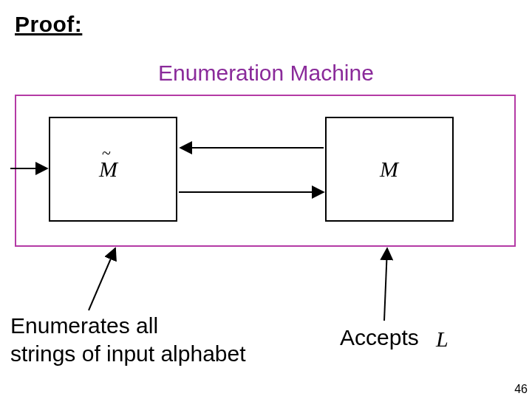 This screenshot has height=399, width=532. What do you see at coordinates (108, 169) in the screenshot?
I see `left-machine-symbol: M` at bounding box center [108, 169].